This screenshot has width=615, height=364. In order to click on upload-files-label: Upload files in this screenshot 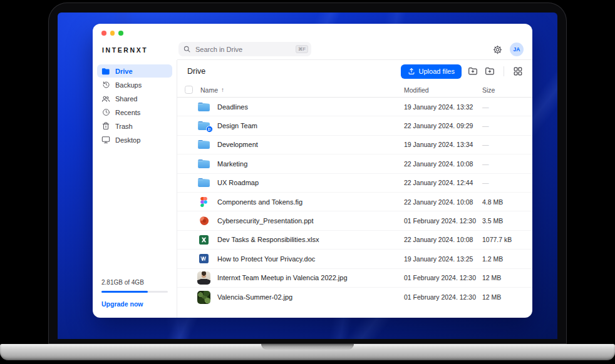, I will do `click(437, 71)`.